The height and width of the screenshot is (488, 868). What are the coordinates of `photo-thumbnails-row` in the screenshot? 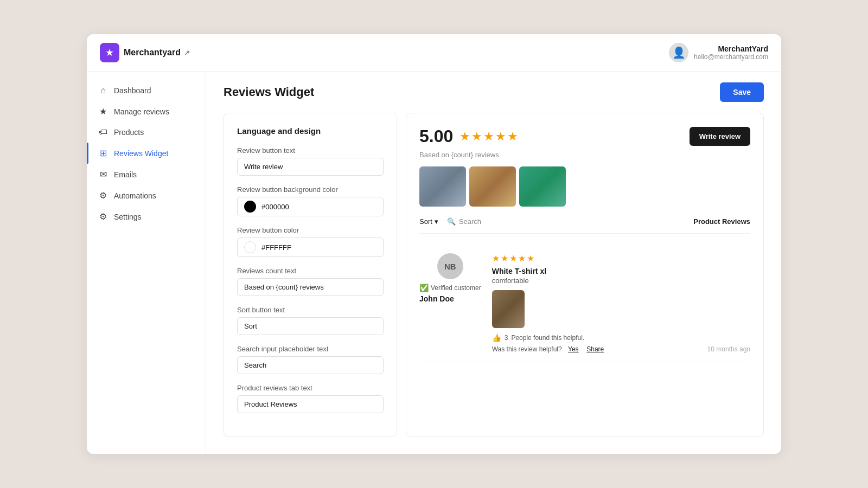 It's located at (585, 187).